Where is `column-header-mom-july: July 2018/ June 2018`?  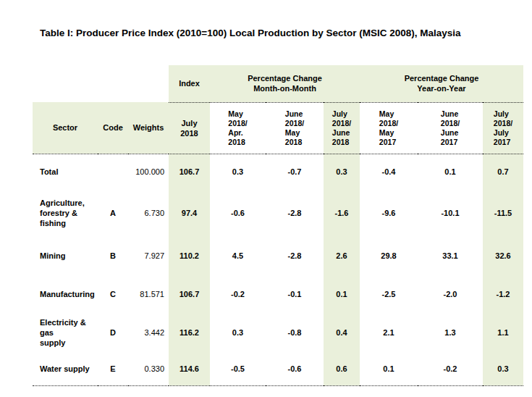
column-header-mom-july: July 2018/ June 2018 is located at coordinates (342, 128).